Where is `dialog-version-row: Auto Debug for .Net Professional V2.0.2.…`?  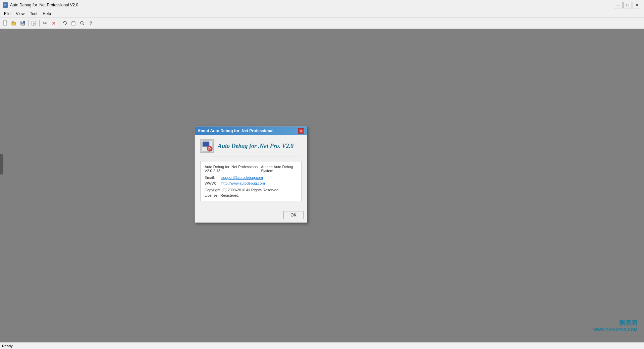
dialog-version-row: Auto Debug for .Net Professional V2.0.2.… is located at coordinates (251, 169).